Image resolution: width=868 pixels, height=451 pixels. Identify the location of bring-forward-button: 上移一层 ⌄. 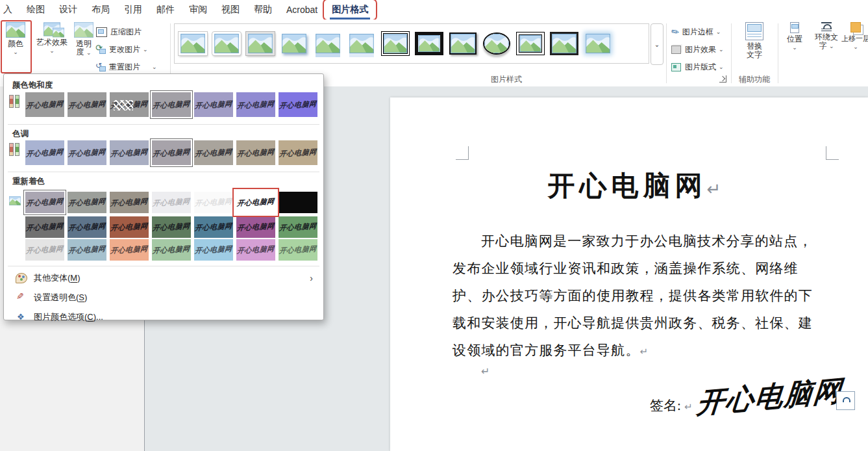
(854, 36).